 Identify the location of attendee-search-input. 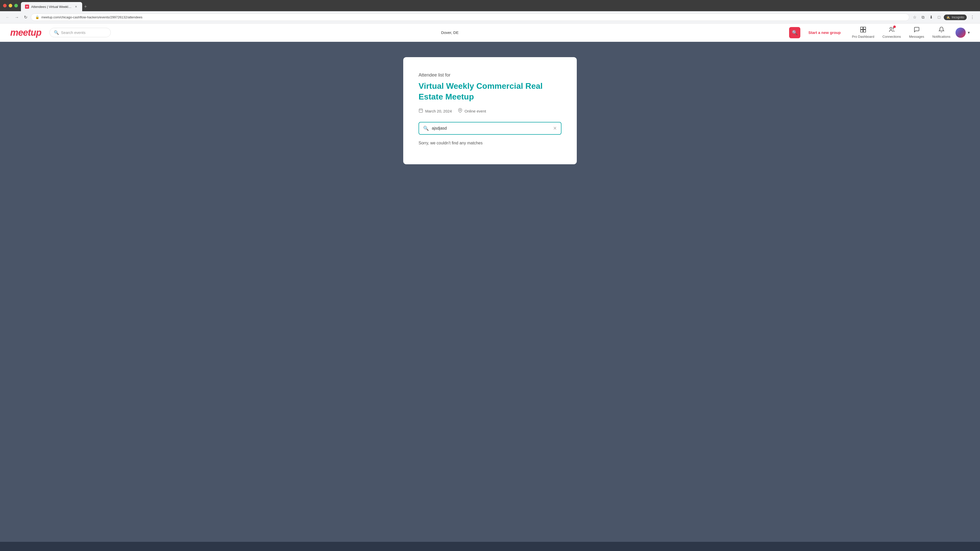
(491, 128).